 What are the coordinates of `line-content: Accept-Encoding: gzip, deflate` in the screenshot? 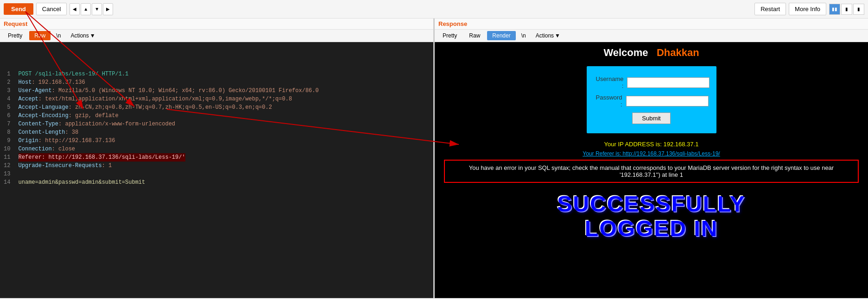 It's located at (69, 116).